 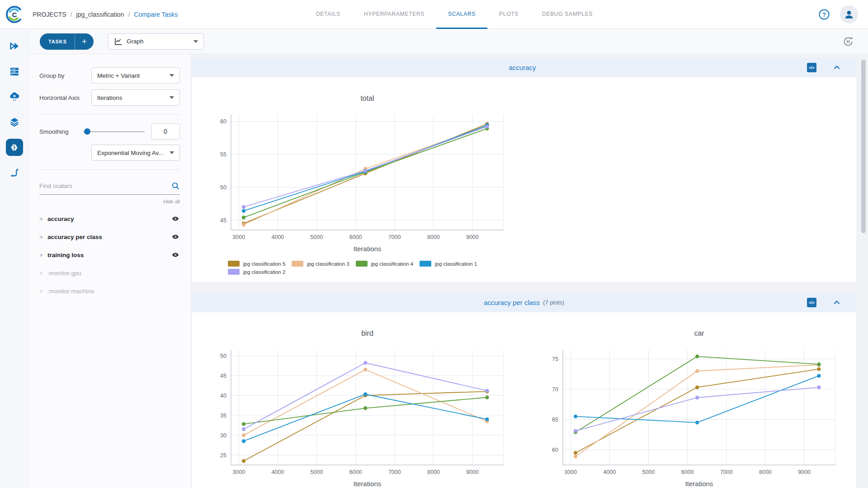 I want to click on scalars-toolbar: TASKS + Graph, so click(x=448, y=42).